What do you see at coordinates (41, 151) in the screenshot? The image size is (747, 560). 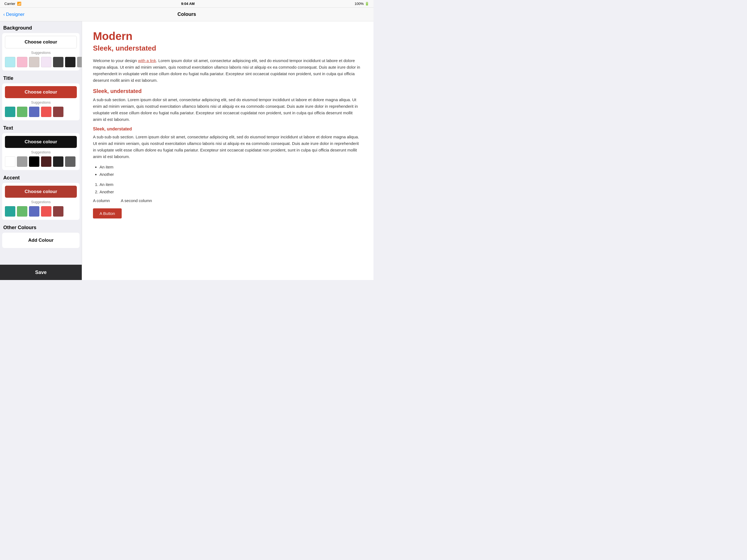 I see `sidebar: Background Choose colour Suggestions Tit…` at bounding box center [41, 151].